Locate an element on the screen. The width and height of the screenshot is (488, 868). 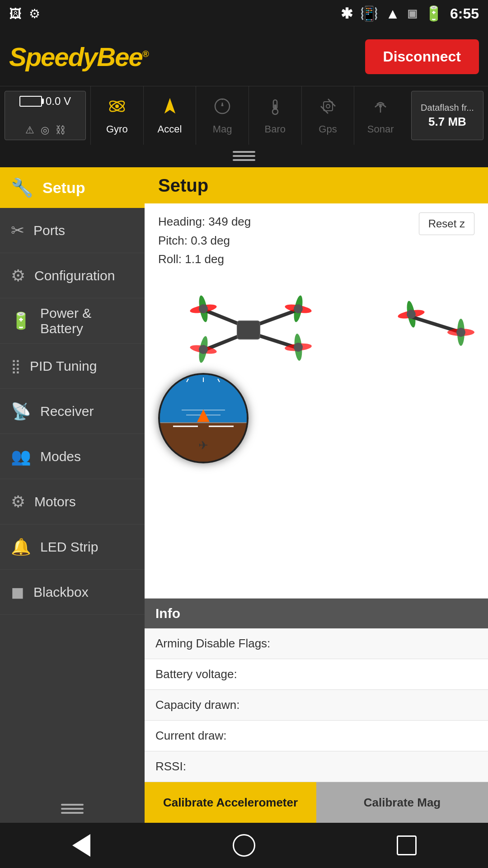
app-header: SpeedyBee® Disconnect is located at coordinates (244, 57).